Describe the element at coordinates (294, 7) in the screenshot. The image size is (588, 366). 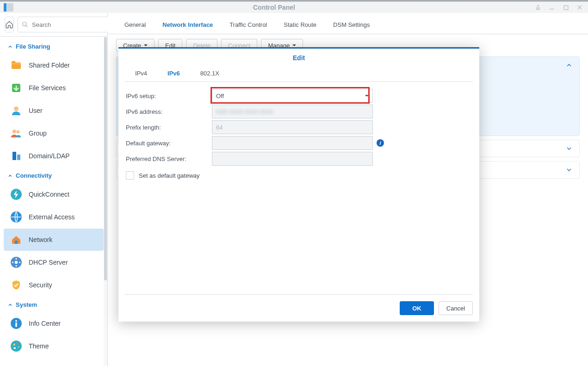
I see `titlebar: Control Panel` at that location.